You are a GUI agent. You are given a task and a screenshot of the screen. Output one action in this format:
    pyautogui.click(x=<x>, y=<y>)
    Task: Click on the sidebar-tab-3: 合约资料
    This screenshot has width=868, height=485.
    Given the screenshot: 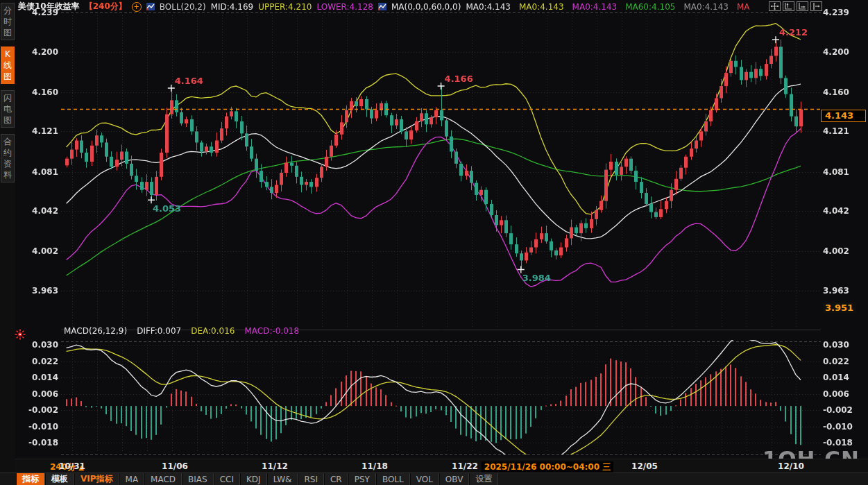 What is the action you would take?
    pyautogui.click(x=8, y=158)
    